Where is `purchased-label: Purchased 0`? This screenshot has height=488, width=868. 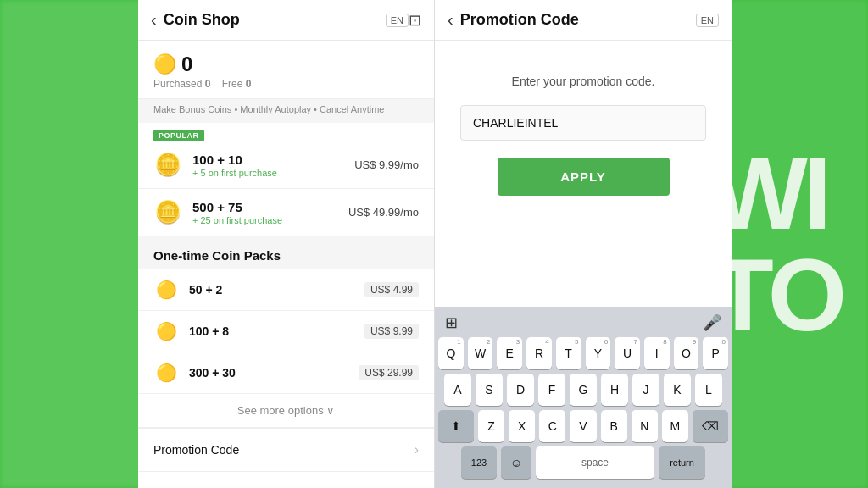 purchased-label: Purchased 0 is located at coordinates (181, 84).